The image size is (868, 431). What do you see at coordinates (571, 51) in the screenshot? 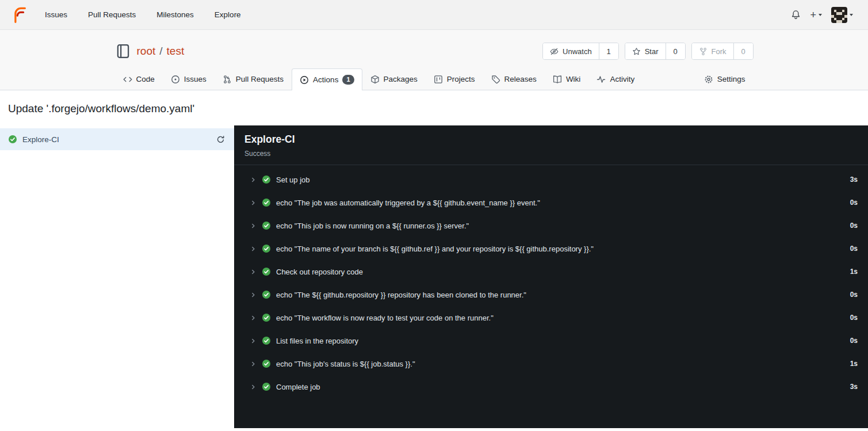
I see `unwatch-button: Unwatch` at bounding box center [571, 51].